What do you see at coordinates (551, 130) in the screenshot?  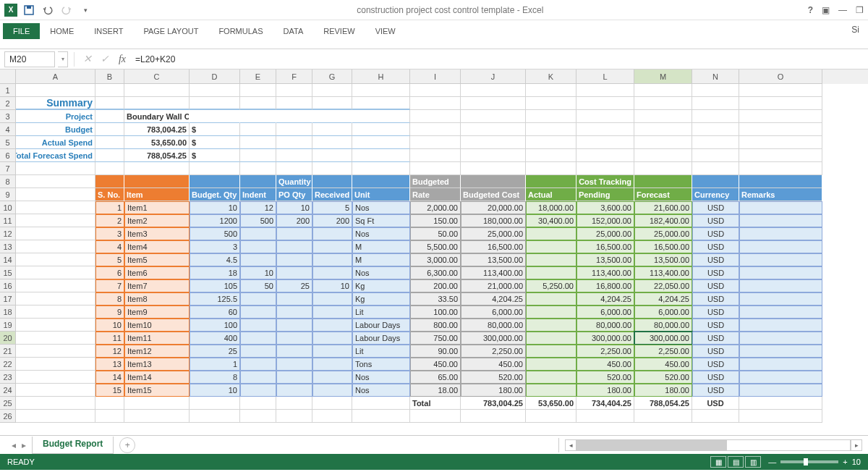 I see `cell-K4` at bounding box center [551, 130].